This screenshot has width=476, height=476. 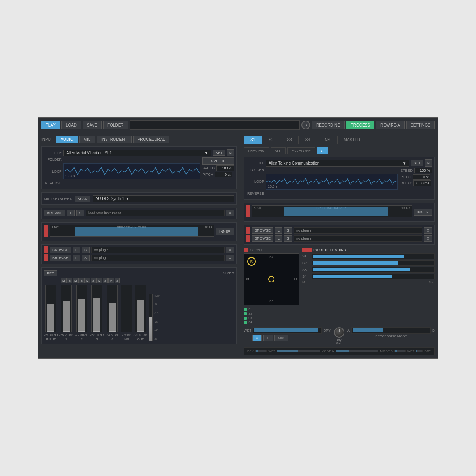 What do you see at coordinates (230, 258) in the screenshot?
I see `plugin-x-2: X` at bounding box center [230, 258].